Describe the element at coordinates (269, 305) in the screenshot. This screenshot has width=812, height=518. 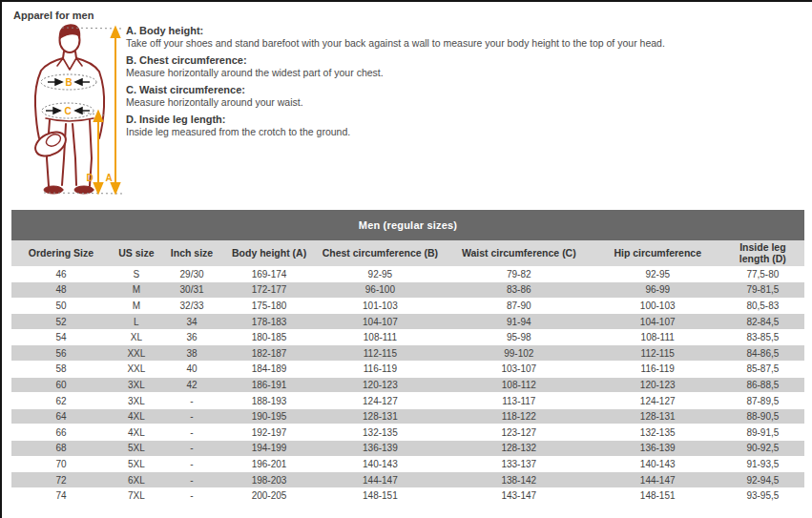
I see `table-cell: 175-180` at that location.